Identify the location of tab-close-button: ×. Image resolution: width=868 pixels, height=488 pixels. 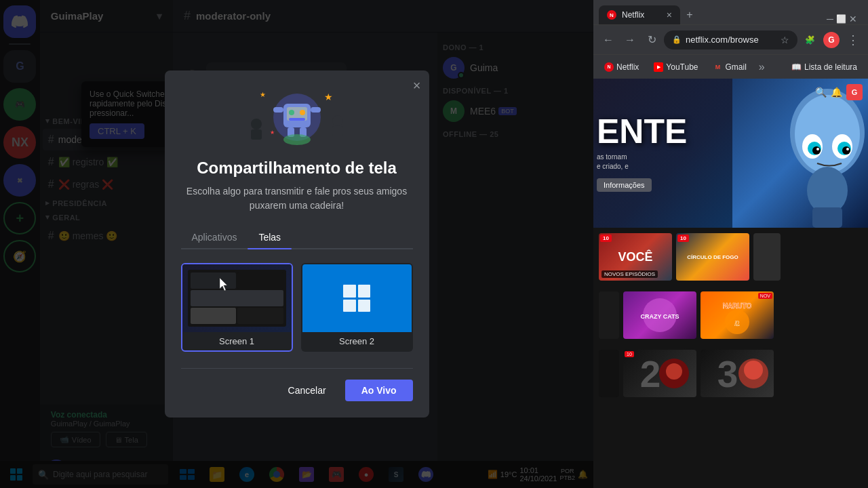
(669, 15).